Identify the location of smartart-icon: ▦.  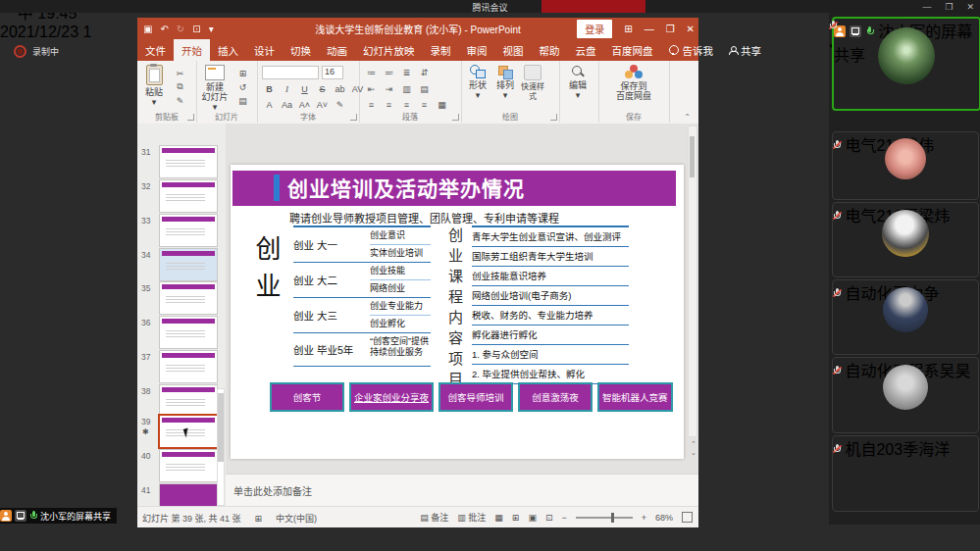
(441, 104).